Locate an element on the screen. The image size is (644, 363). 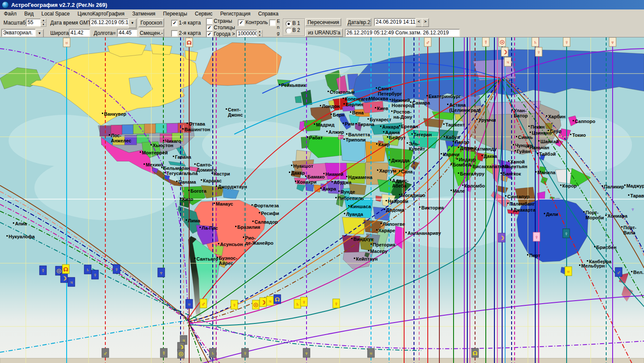
b1-radio is located at coordinates (289, 24).